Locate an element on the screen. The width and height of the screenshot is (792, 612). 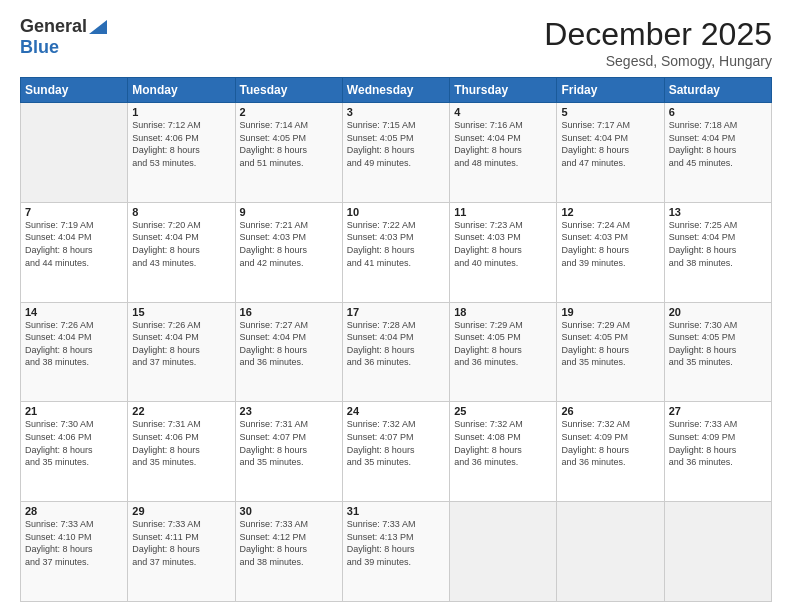
day-info: Sunrise: 7:16 AMSunset: 4:04 PMDaylight:… is located at coordinates (503, 144).